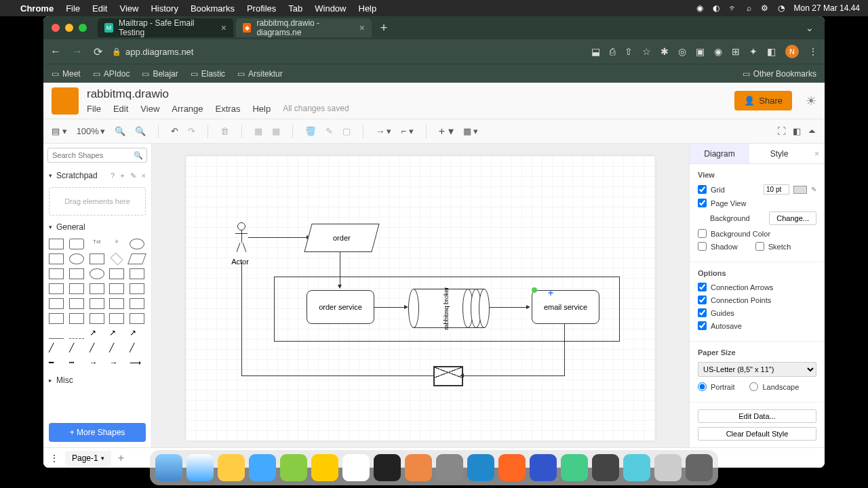 The height and width of the screenshot is (488, 868). What do you see at coordinates (121, 108) in the screenshot?
I see `app-menu-edit: Edit` at bounding box center [121, 108].